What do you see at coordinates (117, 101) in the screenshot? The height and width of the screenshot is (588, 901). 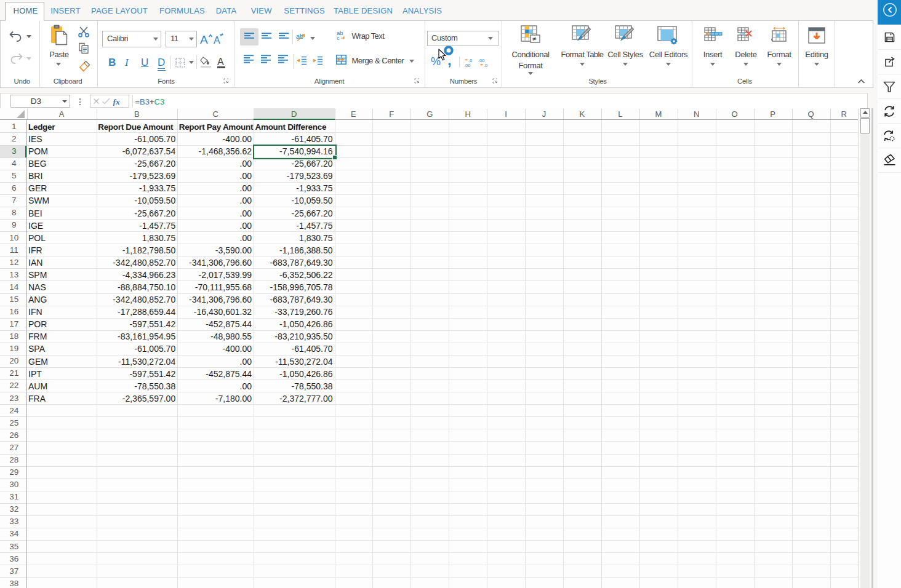 I see `svg-text: fx` at bounding box center [117, 101].